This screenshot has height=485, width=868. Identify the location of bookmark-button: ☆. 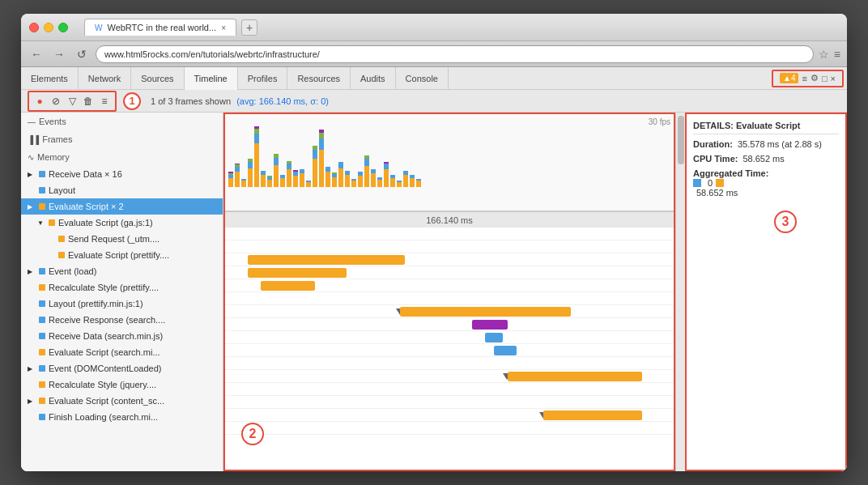
(824, 54).